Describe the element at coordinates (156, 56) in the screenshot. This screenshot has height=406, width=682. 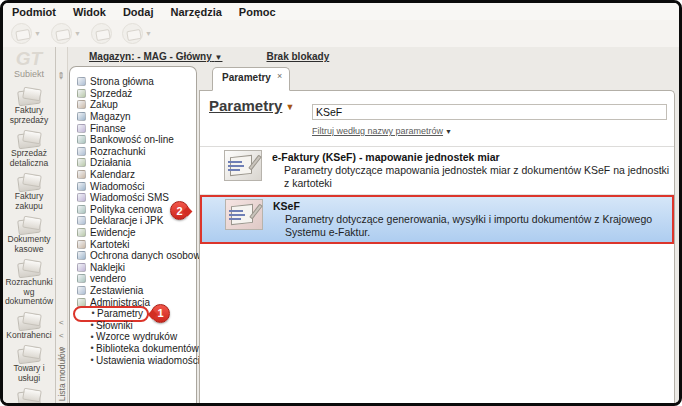
I see `warehouse-selector-link: Magazyn: - MAG - Główny ▼` at that location.